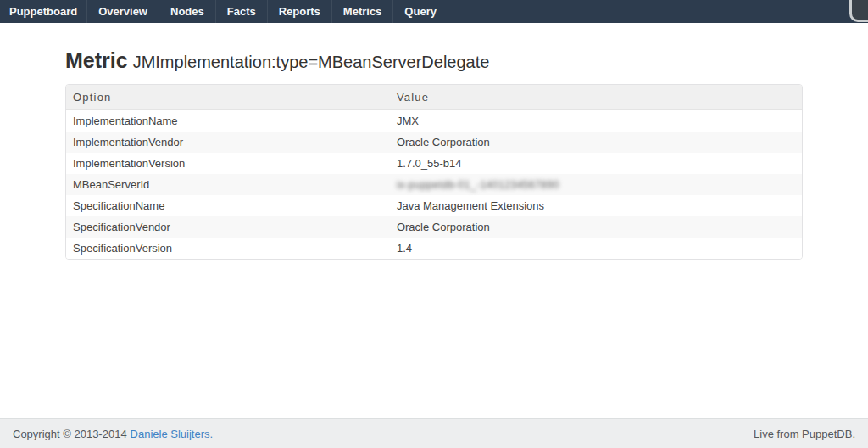 This screenshot has height=448, width=868. I want to click on copyright-text: Copyright © 2013-2014, so click(70, 434).